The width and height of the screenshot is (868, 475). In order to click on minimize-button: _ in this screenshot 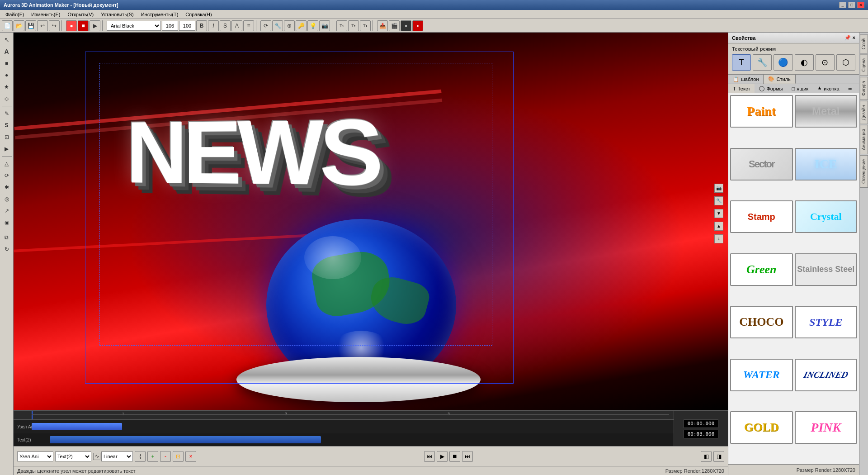, I will do `click(843, 5)`.